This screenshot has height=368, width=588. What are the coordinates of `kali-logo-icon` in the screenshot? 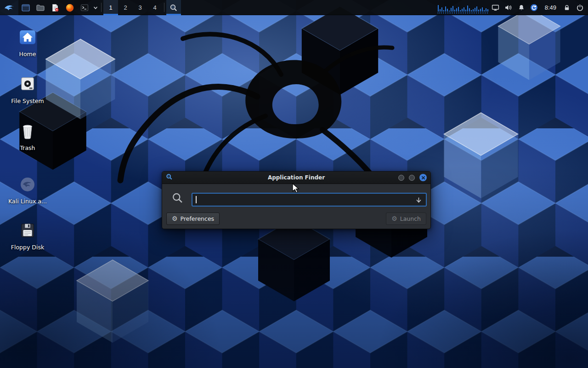 It's located at (9, 8).